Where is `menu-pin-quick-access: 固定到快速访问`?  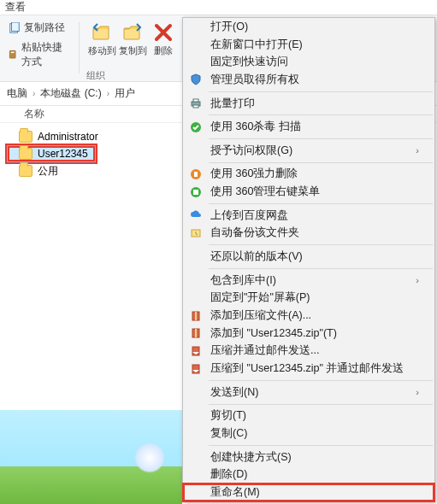 menu-pin-quick-access: 固定到快速访问 is located at coordinates (309, 62).